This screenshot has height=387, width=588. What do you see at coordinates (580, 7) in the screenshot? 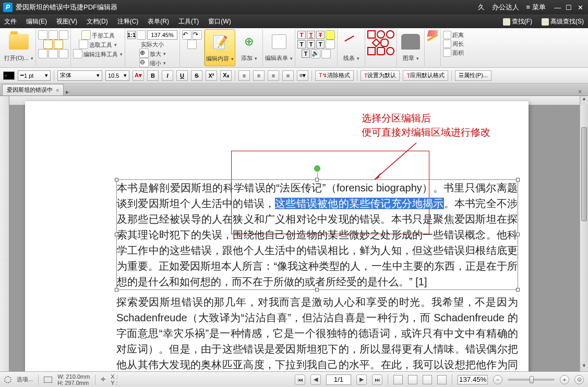
I see `close-button: ✕` at bounding box center [580, 7].